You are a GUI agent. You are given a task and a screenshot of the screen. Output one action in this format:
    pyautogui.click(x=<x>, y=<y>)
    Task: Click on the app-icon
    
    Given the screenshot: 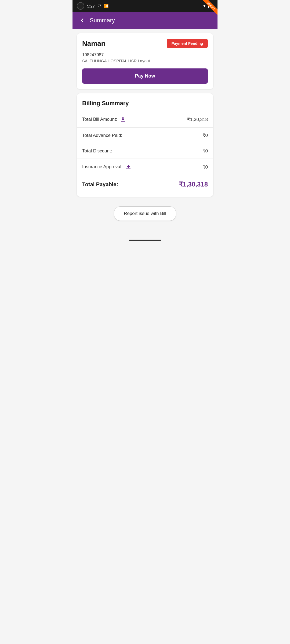 What is the action you would take?
    pyautogui.click(x=81, y=6)
    